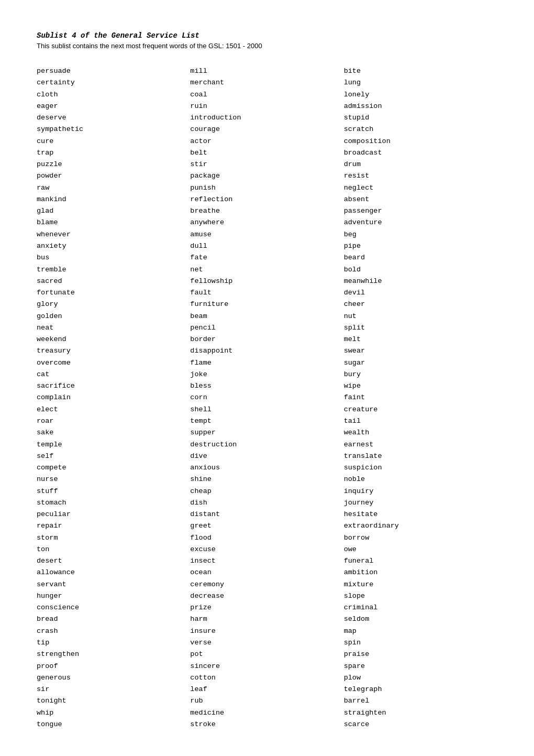  What do you see at coordinates (113, 678) in the screenshot?
I see `list-item: generous` at bounding box center [113, 678].